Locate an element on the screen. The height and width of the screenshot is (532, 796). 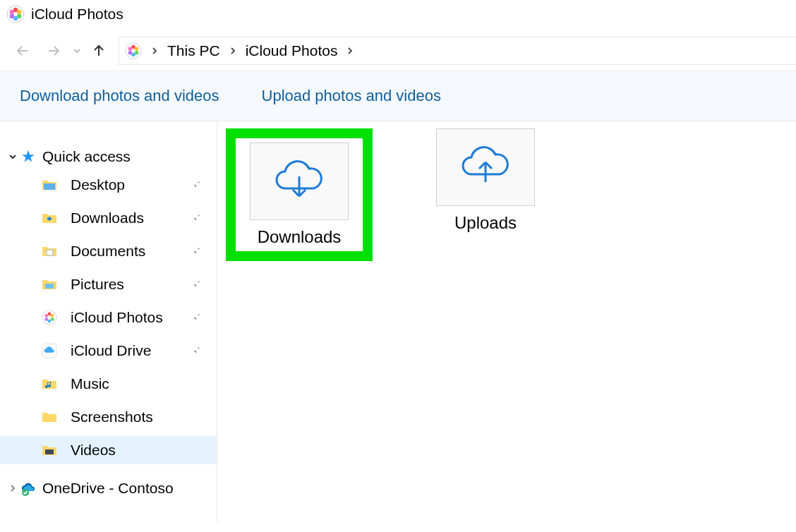
quick-access-star-icon is located at coordinates (28, 157).